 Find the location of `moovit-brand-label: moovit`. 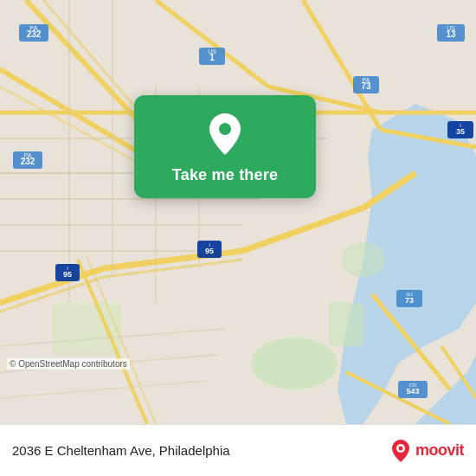

moovit-brand-label: moovit is located at coordinates (440, 450).